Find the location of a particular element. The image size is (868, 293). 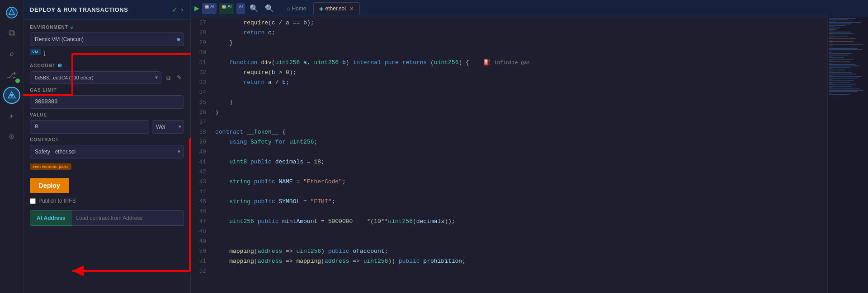

icon-bar: ⧉ ⌕ ⎇ ✦ ⚙ is located at coordinates (12, 146).